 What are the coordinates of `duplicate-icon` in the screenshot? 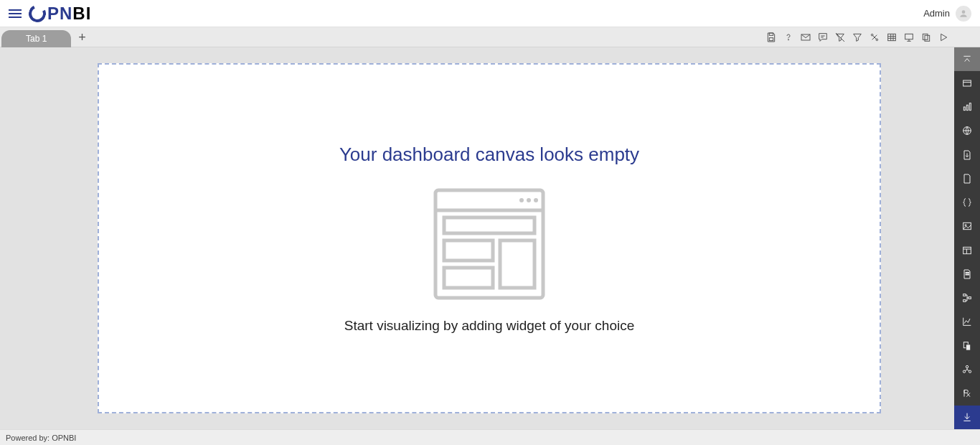 It's located at (967, 346).